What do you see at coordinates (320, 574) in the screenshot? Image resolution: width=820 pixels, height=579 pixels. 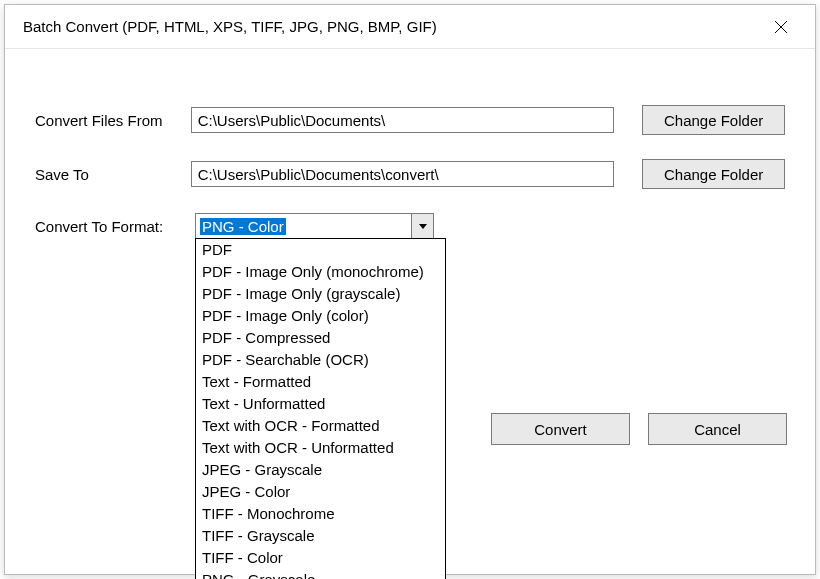 I see `format-option: PNG - Grayscale` at bounding box center [320, 574].